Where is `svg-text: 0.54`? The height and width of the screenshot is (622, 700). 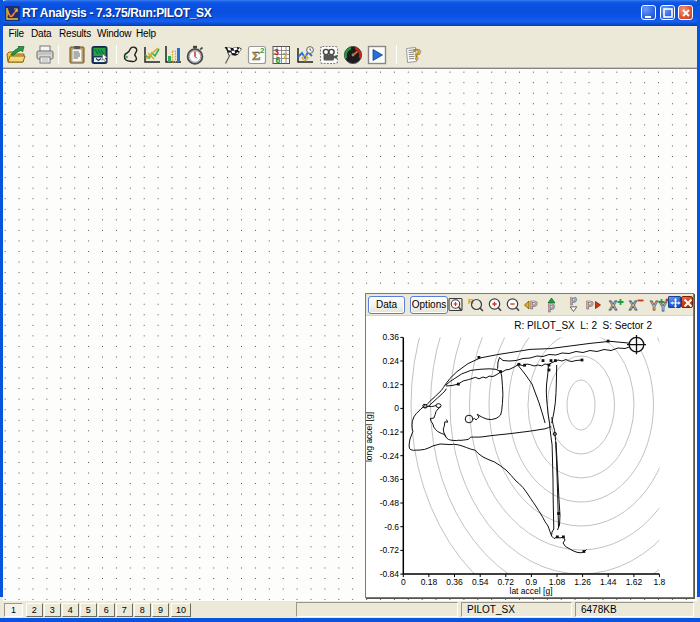 svg-text: 0.54 is located at coordinates (480, 582).